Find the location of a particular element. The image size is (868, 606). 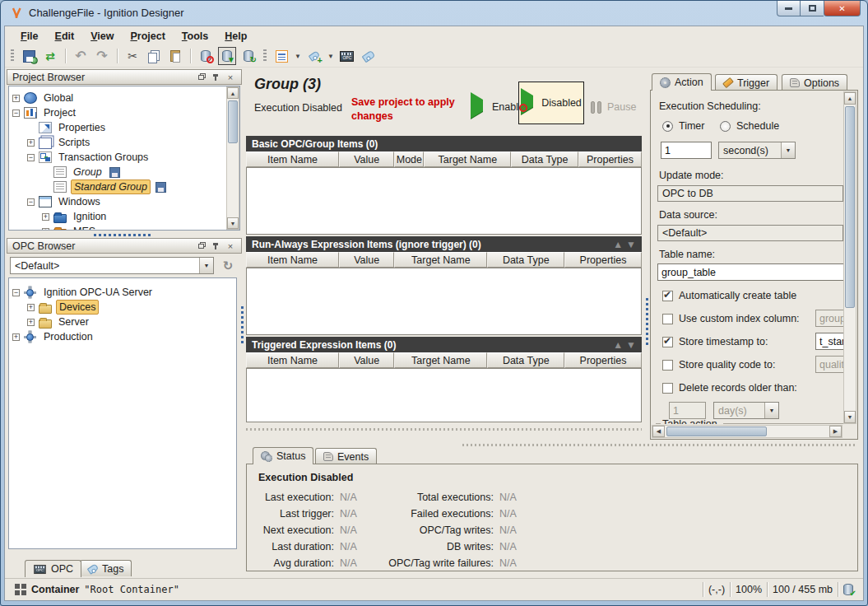

paste-button is located at coordinates (175, 56).